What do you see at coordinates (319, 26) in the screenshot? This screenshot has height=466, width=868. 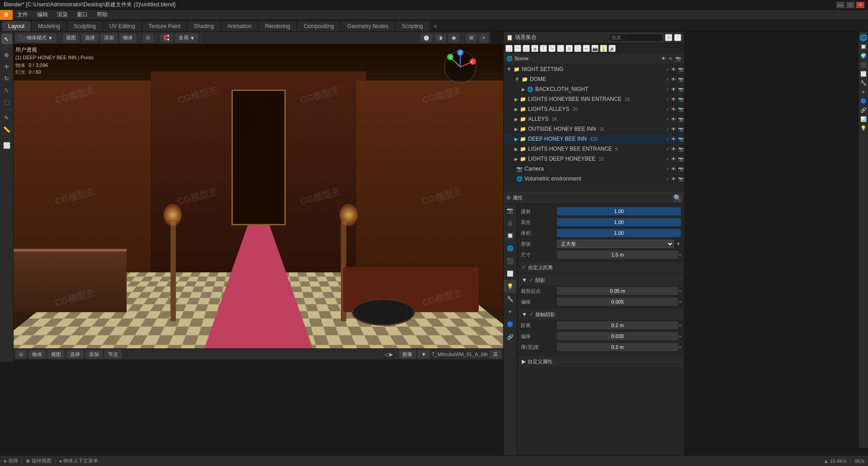 I see `tab-compositing: Compositing` at bounding box center [319, 26].